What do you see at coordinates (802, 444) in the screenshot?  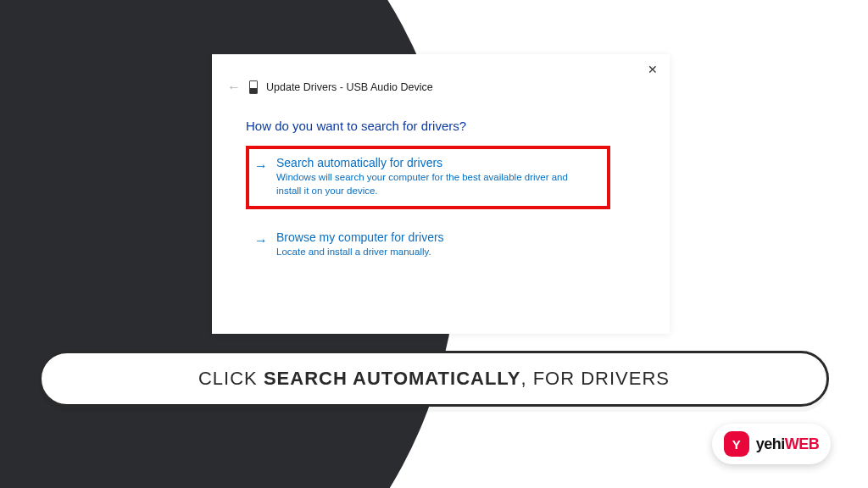 I see `brand-name-b: WEB` at bounding box center [802, 444].